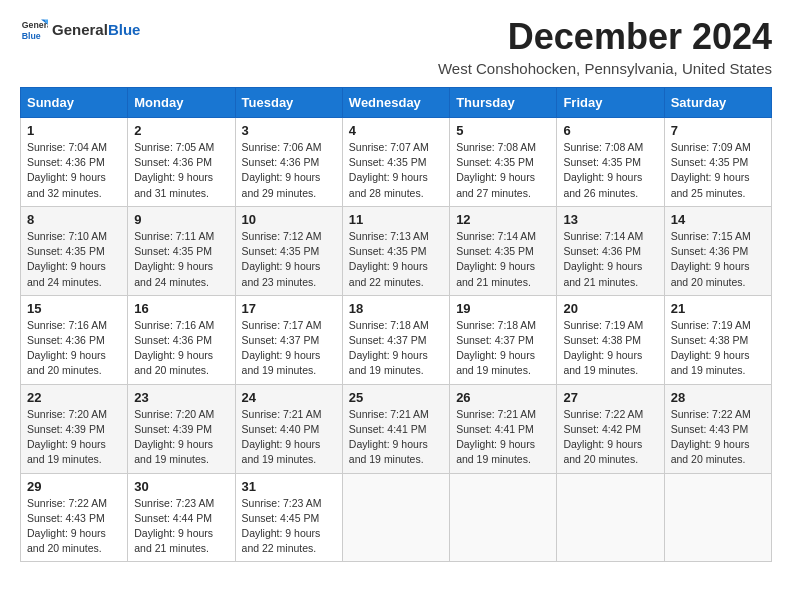  Describe the element at coordinates (288, 428) in the screenshot. I see `calendar-cell: 24 Sunrise: 7:21 AM Sunset: 4:40 PM Dayl…` at that location.